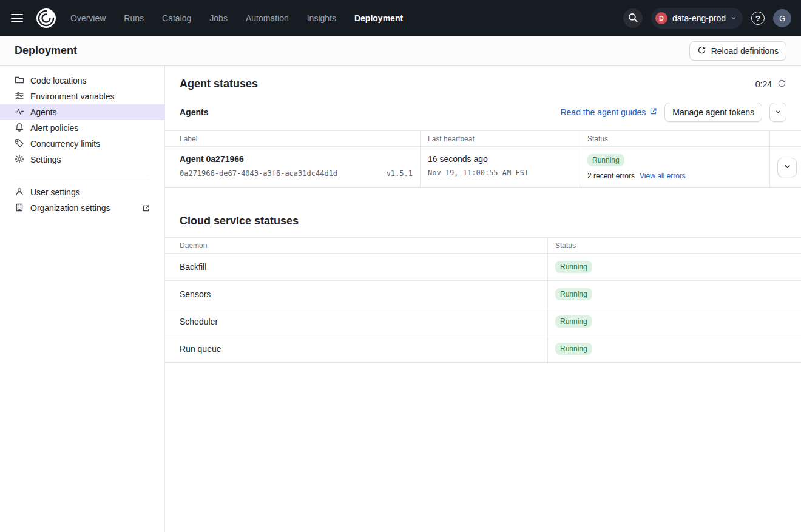 This screenshot has width=801, height=532. Describe the element at coordinates (785, 167) in the screenshot. I see `agent-expand-cell` at that location.